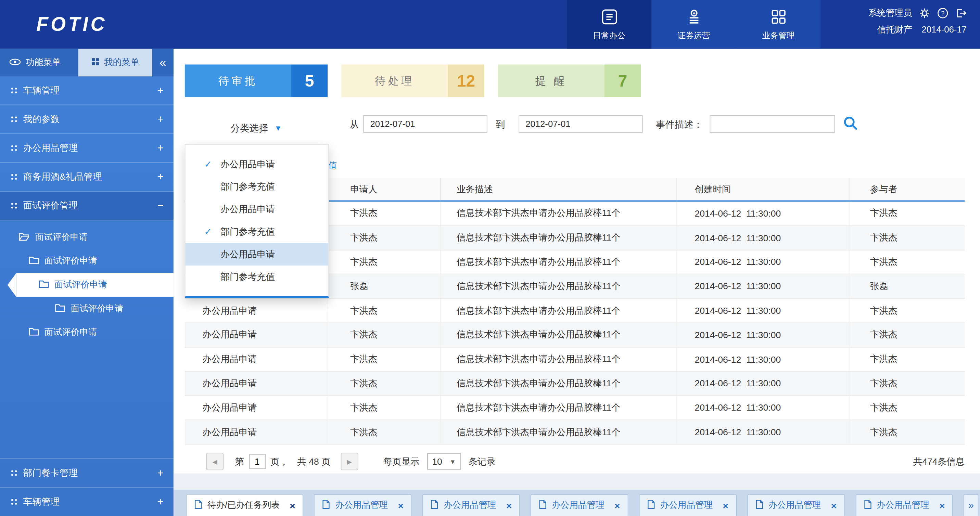 This screenshot has width=980, height=516. Describe the element at coordinates (43, 63) in the screenshot. I see `tab-label: 功能菜单` at that location.